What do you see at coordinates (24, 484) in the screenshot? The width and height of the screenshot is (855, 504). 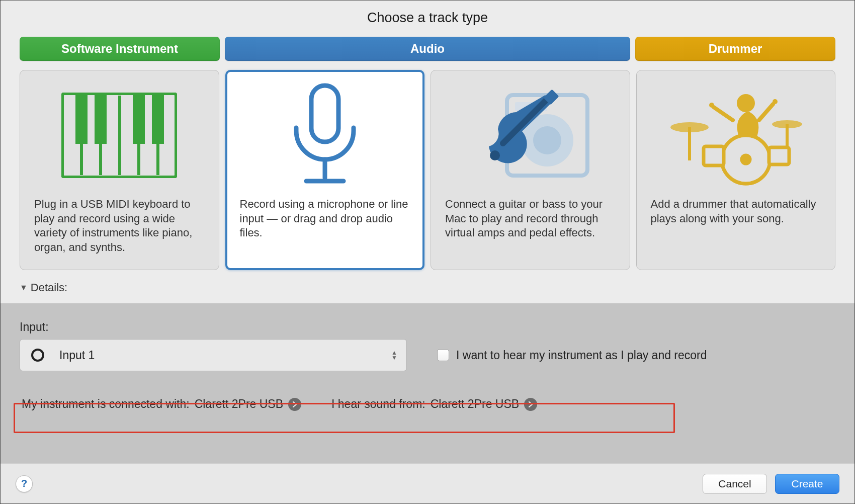 I see `help-button: ?` at bounding box center [24, 484].